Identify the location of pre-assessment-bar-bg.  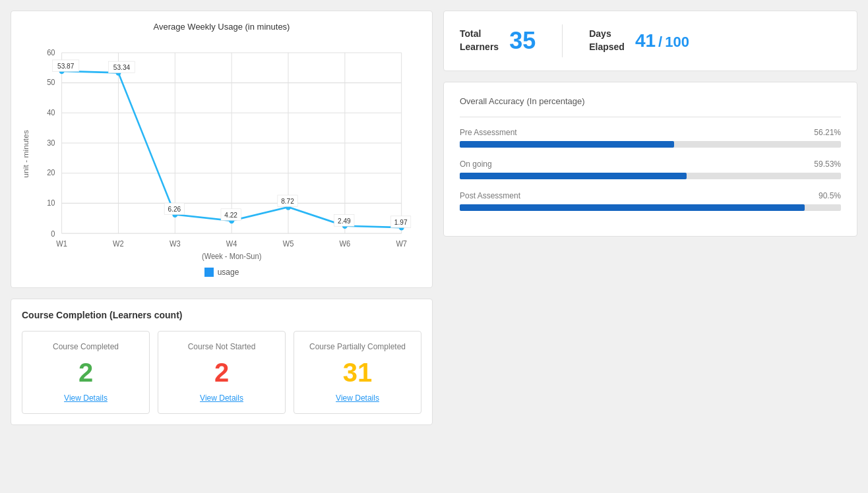
(650, 144).